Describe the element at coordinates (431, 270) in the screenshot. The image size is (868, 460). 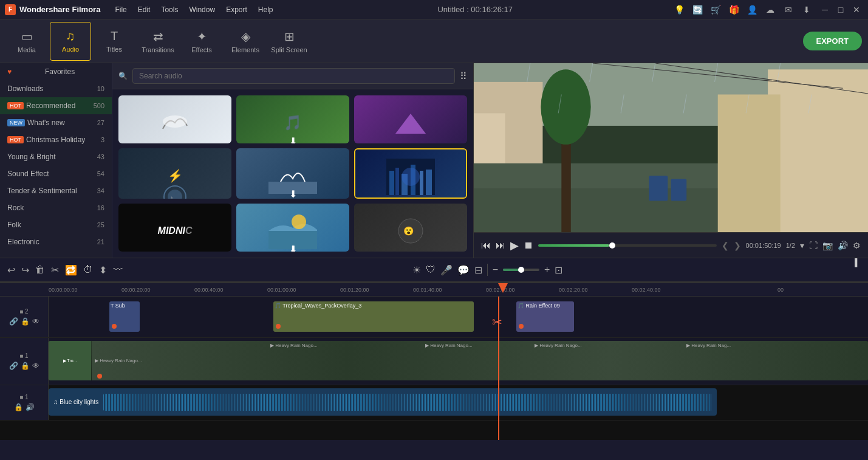
I see `shield-icon: 🛡` at that location.